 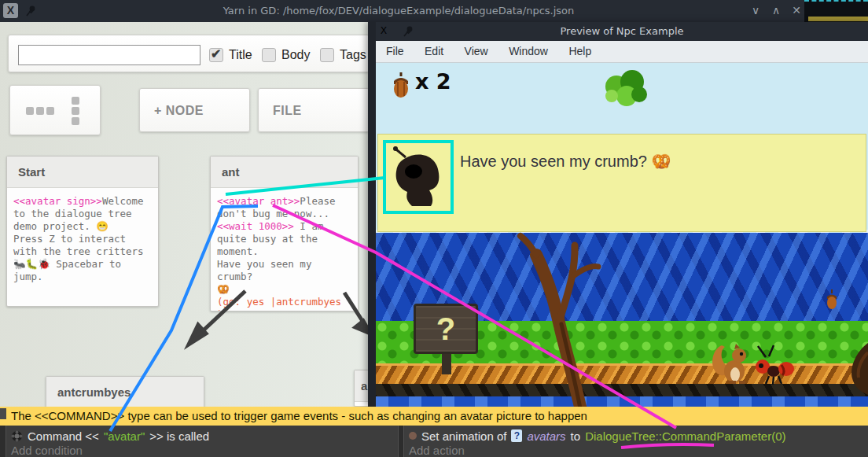 I want to click on filter-body: ✔ Body, so click(x=286, y=55).